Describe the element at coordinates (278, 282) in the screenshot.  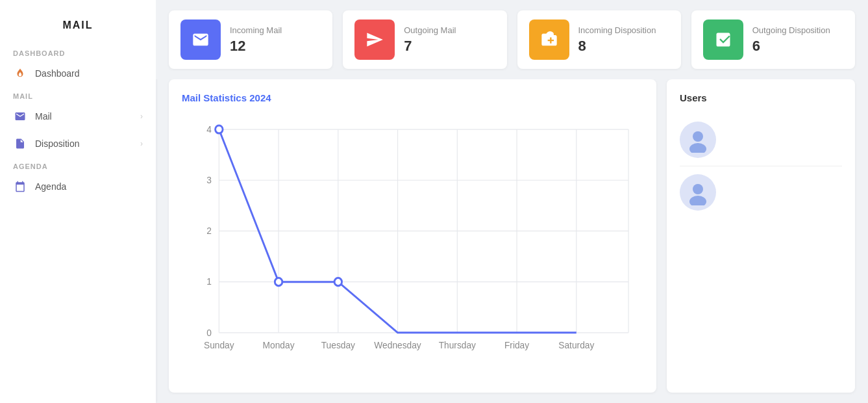
I see `chart-point-monday` at that location.